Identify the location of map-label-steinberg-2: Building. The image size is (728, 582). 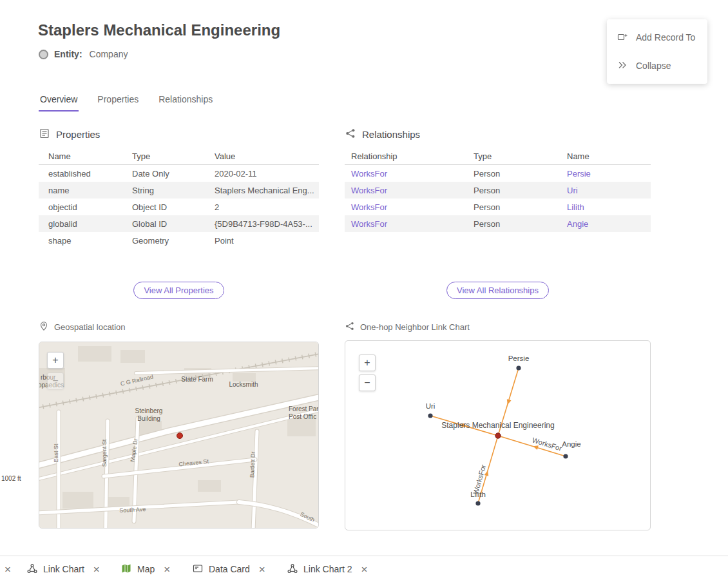
(149, 419).